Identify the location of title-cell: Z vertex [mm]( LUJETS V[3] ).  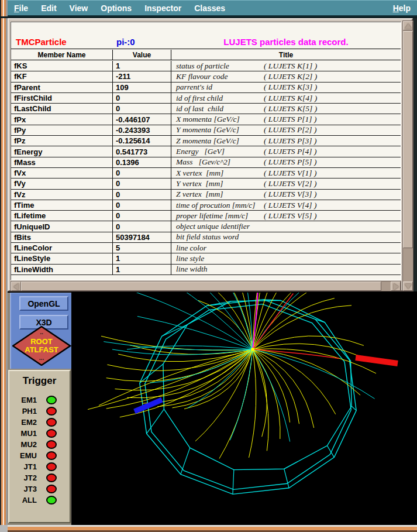
(286, 194).